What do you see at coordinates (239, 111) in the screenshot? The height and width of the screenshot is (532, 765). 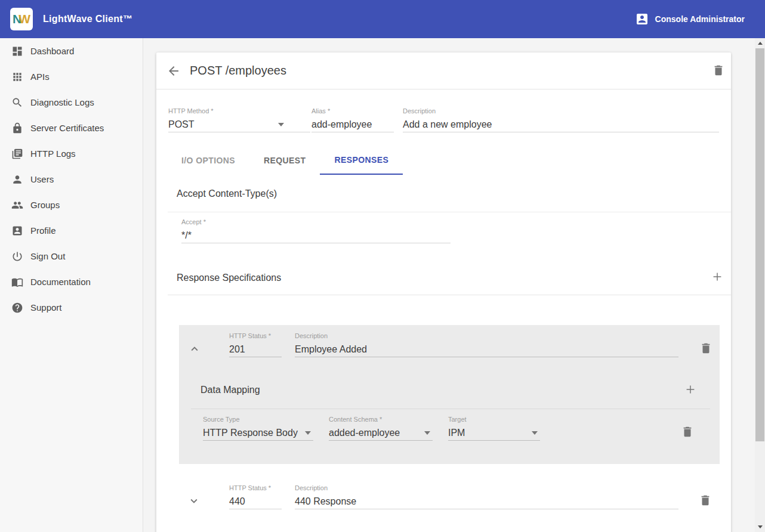 I see `http-method-label: HTTP Method *` at bounding box center [239, 111].